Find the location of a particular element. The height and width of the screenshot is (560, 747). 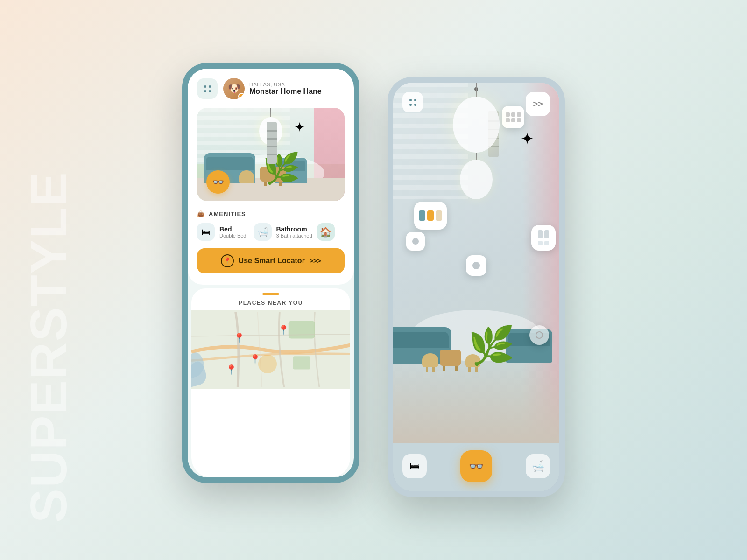

room-shelf is located at coordinates (272, 143).